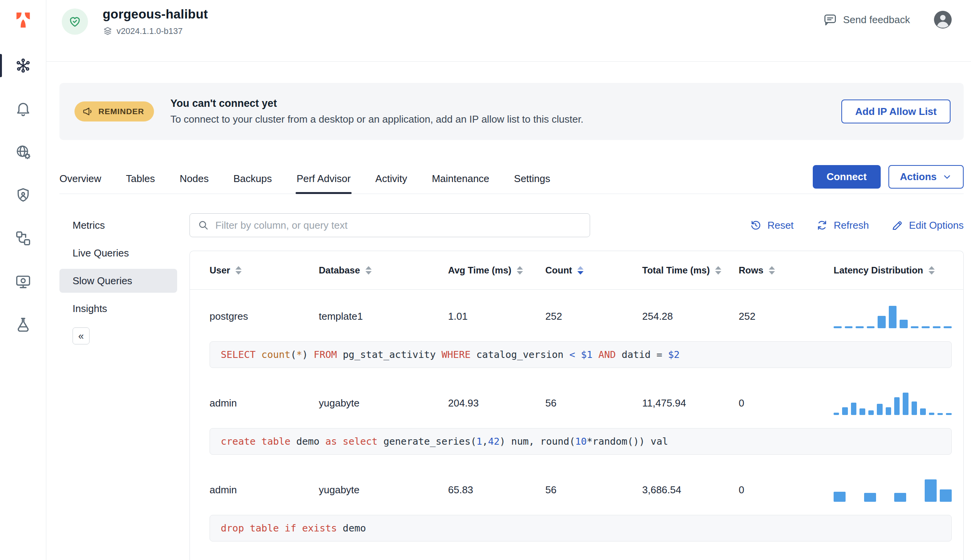  What do you see at coordinates (377, 111) in the screenshot?
I see `banner-text: You can't connect yet To connect to your…` at bounding box center [377, 111].